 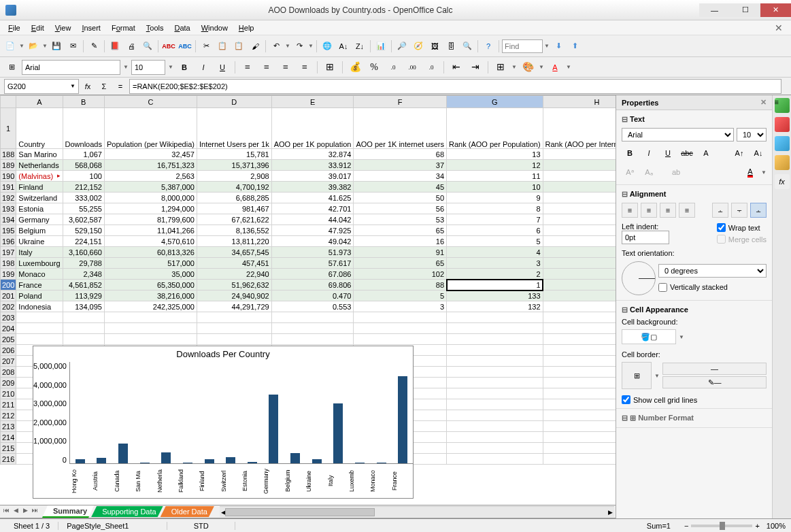 What do you see at coordinates (645, 237) in the screenshot?
I see `indent-input` at bounding box center [645, 237].